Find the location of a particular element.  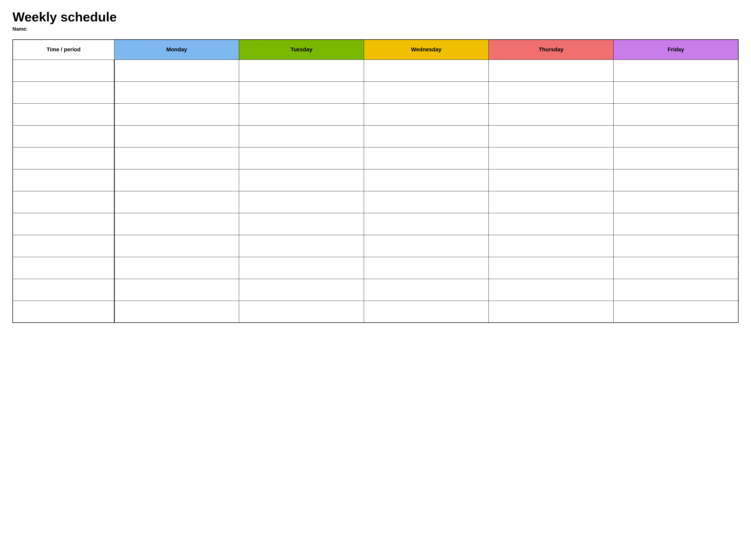

col-header-time: Time / period is located at coordinates (63, 49).